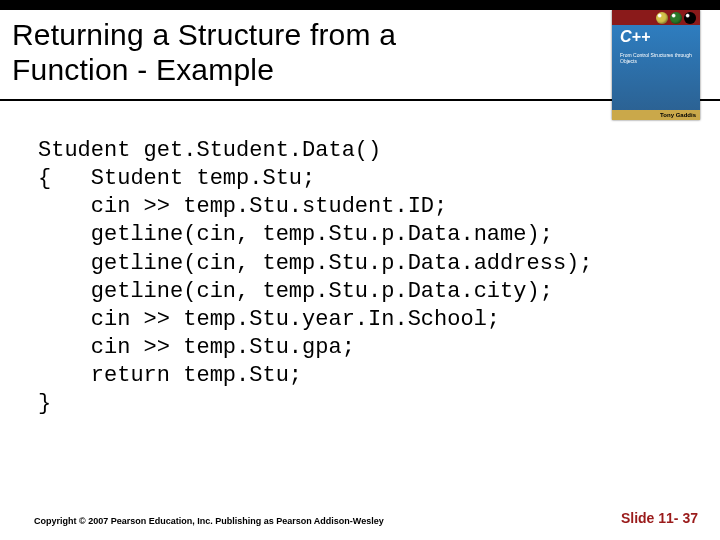  What do you see at coordinates (272, 52) in the screenshot?
I see `slide-title: Returning a Structure from a Function - …` at bounding box center [272, 52].